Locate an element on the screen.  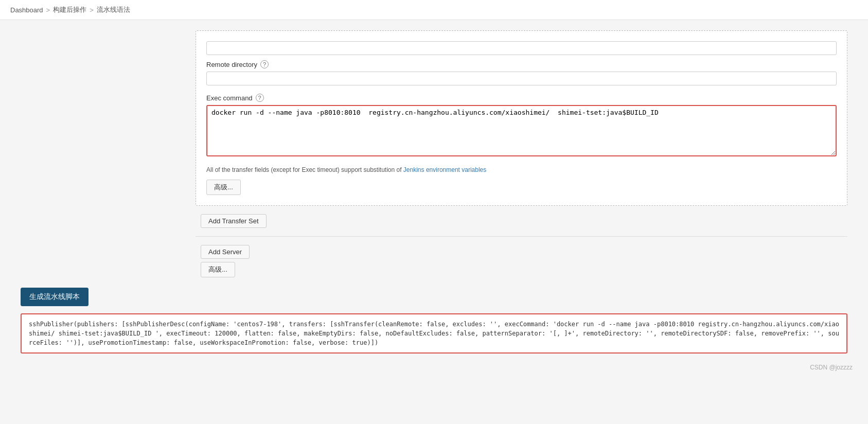
output-box: sshPublisher(publishers: [sshPublisherDe… is located at coordinates (434, 333).